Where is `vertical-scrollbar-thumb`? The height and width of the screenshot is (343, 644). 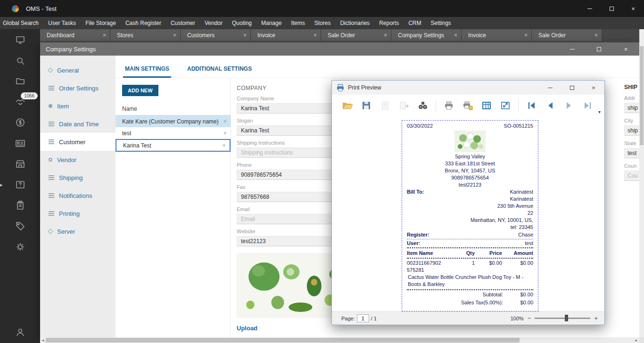 vertical-scrollbar-thumb is located at coordinates (642, 96).